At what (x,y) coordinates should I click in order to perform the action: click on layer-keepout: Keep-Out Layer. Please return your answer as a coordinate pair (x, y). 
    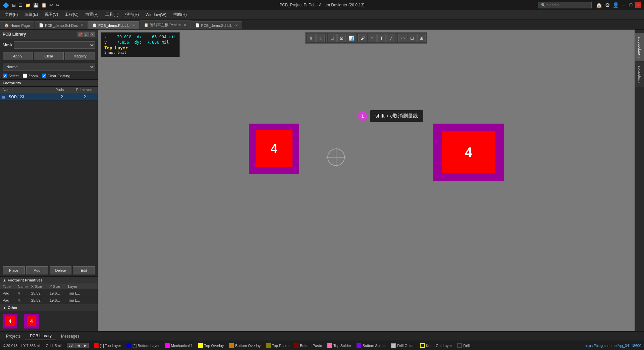
    Looking at the image, I should click on (436, 346).